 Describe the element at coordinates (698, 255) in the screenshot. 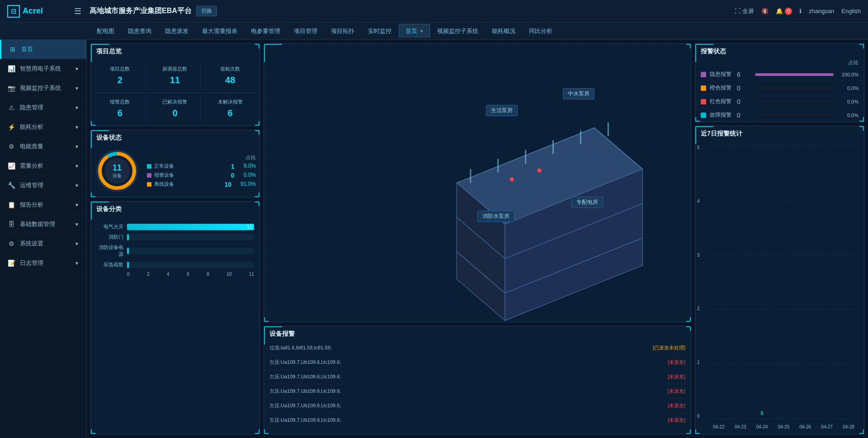

I see `y-label-3: 3` at that location.